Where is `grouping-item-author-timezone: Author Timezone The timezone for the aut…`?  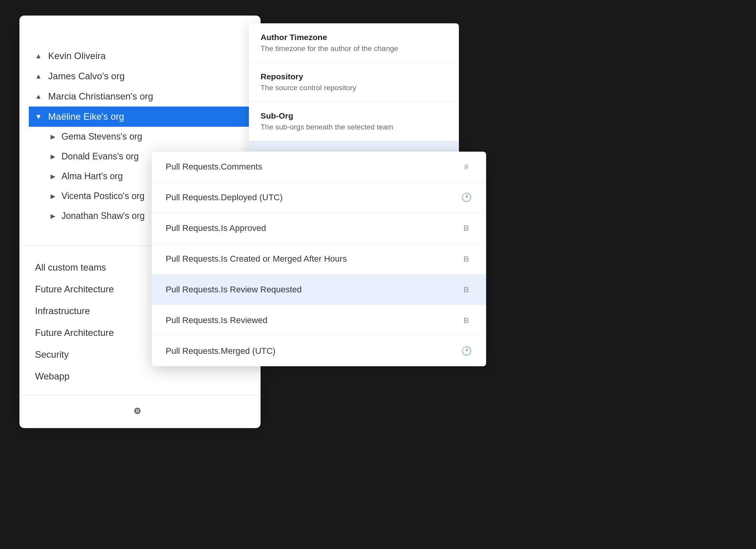
grouping-item-author-timezone: Author Timezone The timezone for the aut… is located at coordinates (354, 43).